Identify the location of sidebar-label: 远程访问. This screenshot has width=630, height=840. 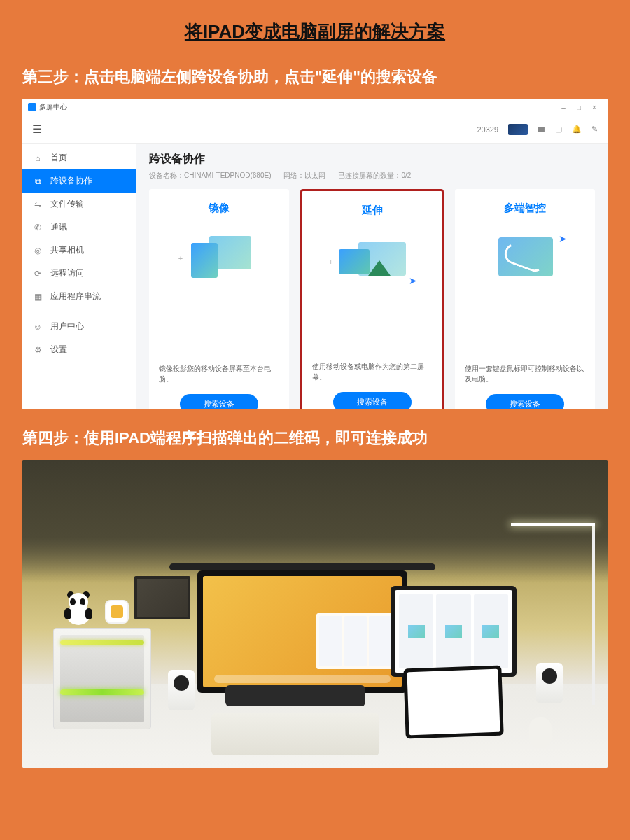
(67, 273).